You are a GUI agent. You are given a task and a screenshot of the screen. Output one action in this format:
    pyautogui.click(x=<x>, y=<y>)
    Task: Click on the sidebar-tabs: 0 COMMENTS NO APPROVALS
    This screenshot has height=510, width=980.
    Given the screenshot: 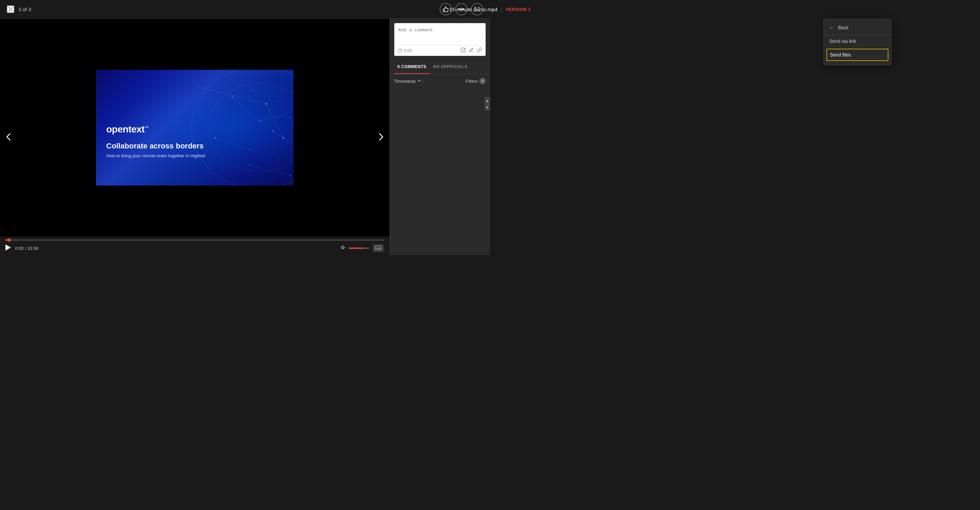 What is the action you would take?
    pyautogui.click(x=440, y=67)
    